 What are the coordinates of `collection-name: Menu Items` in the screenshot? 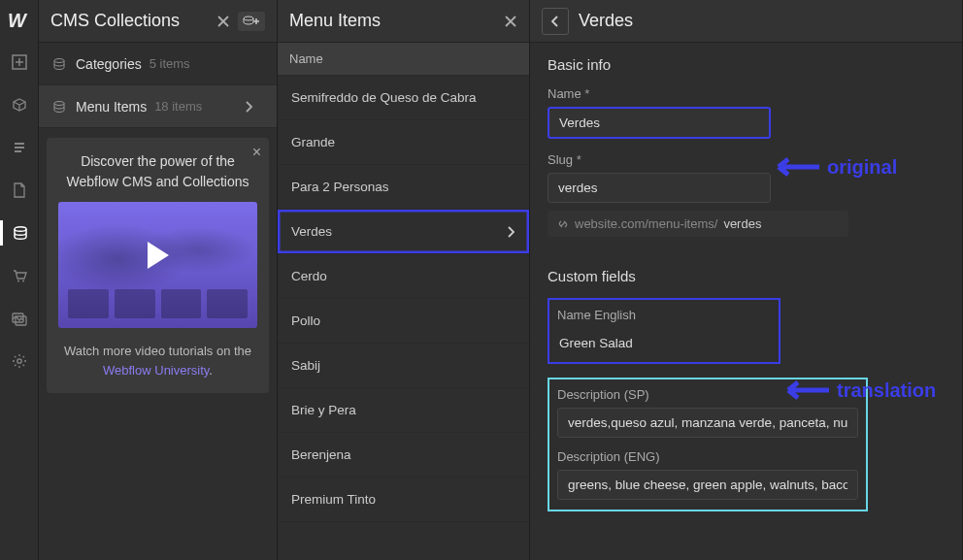 It's located at (111, 107).